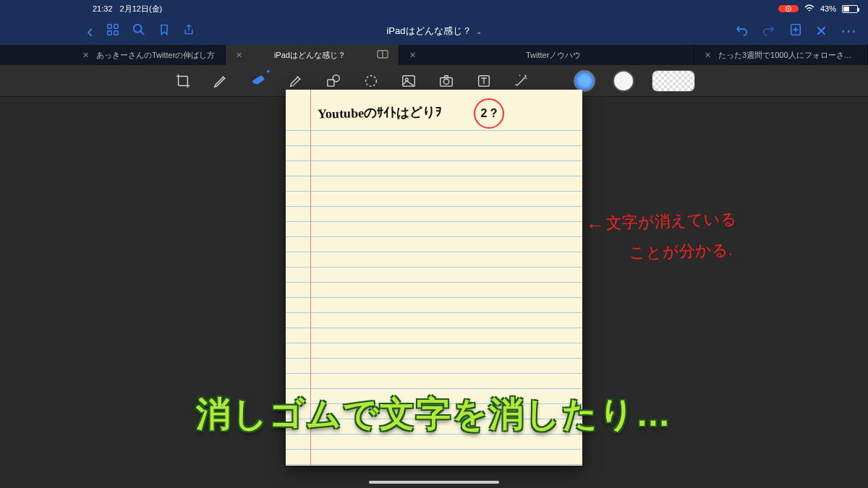 The image size is (868, 488). I want to click on text-tool, so click(484, 81).